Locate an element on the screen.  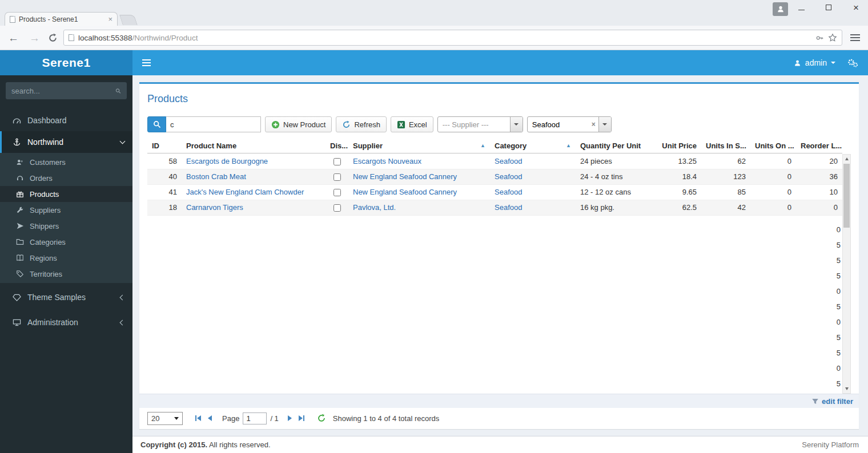
category-filter-select: Seafood × is located at coordinates (569, 124).